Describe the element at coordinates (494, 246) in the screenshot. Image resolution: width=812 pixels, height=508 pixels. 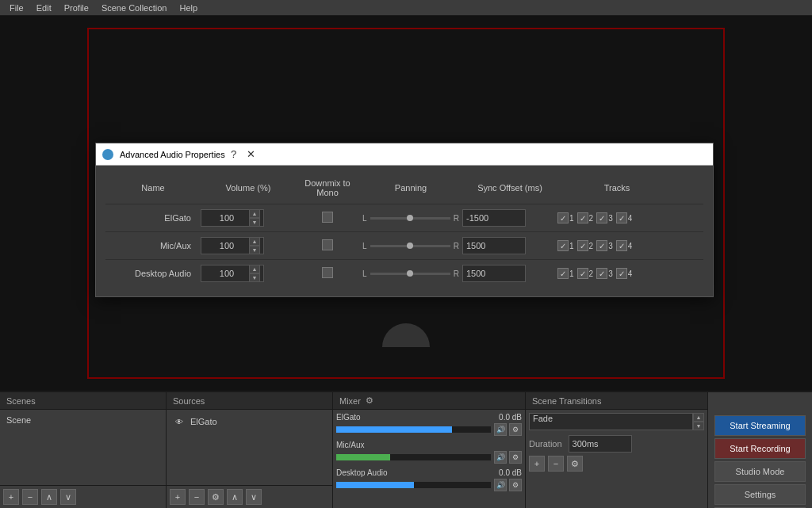
I see `sync-spinbox-micaux: 1500` at that location.